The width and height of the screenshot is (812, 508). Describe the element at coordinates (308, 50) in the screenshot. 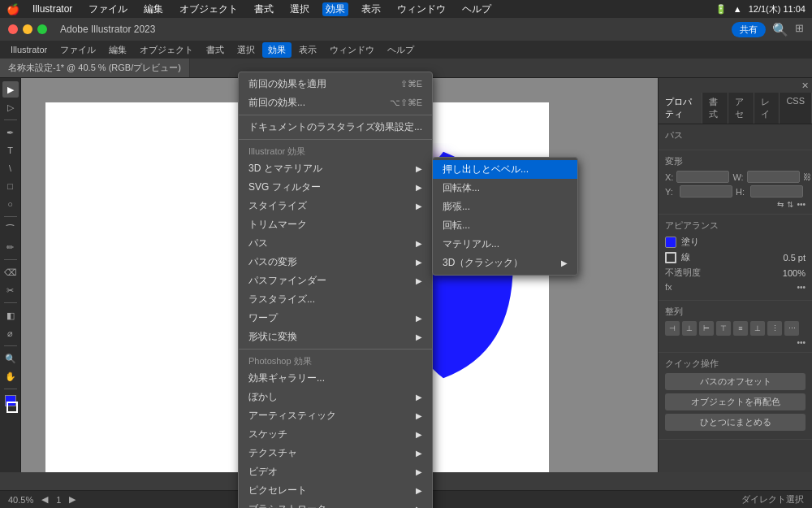

I see `app-menu-view: 表示` at that location.